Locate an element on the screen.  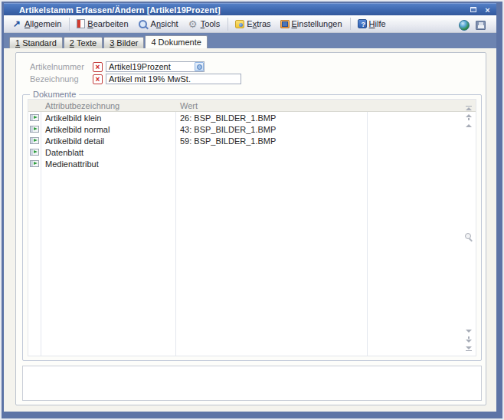
scroll-last-button is located at coordinates (469, 349).